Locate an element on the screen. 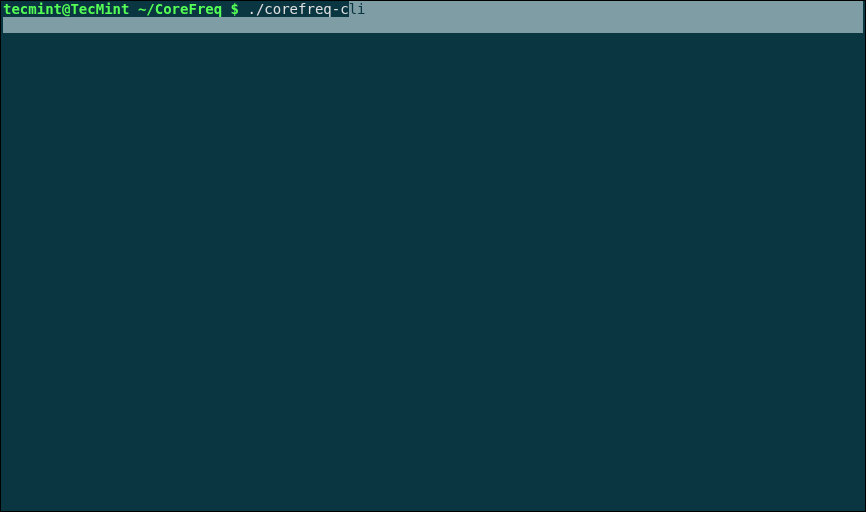 This screenshot has width=866, height=512. prompt-dollar: $ is located at coordinates (234, 9).